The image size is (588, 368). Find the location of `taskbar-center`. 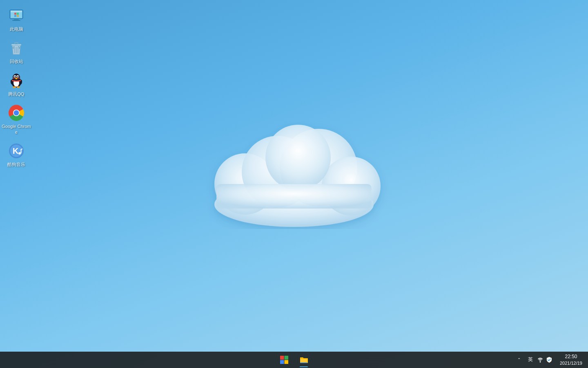

taskbar-center is located at coordinates (294, 360).